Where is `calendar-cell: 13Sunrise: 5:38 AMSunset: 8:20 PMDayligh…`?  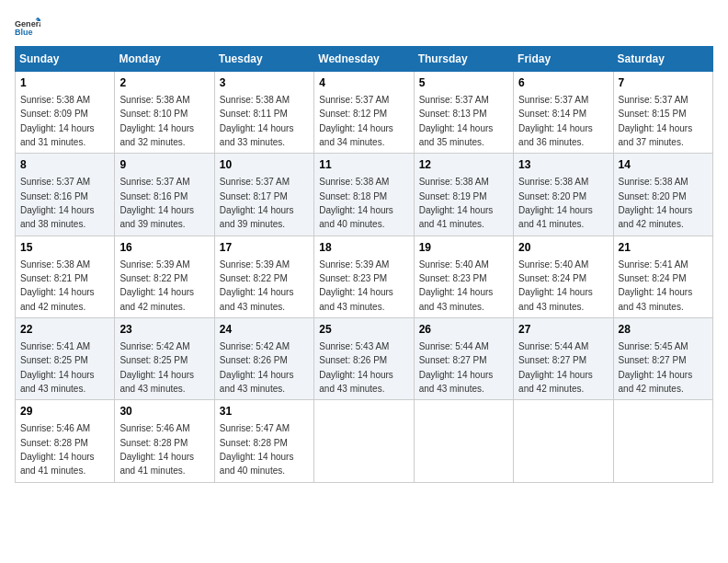
calendar-cell: 13Sunrise: 5:38 AMSunset: 8:20 PMDayligh… is located at coordinates (563, 195).